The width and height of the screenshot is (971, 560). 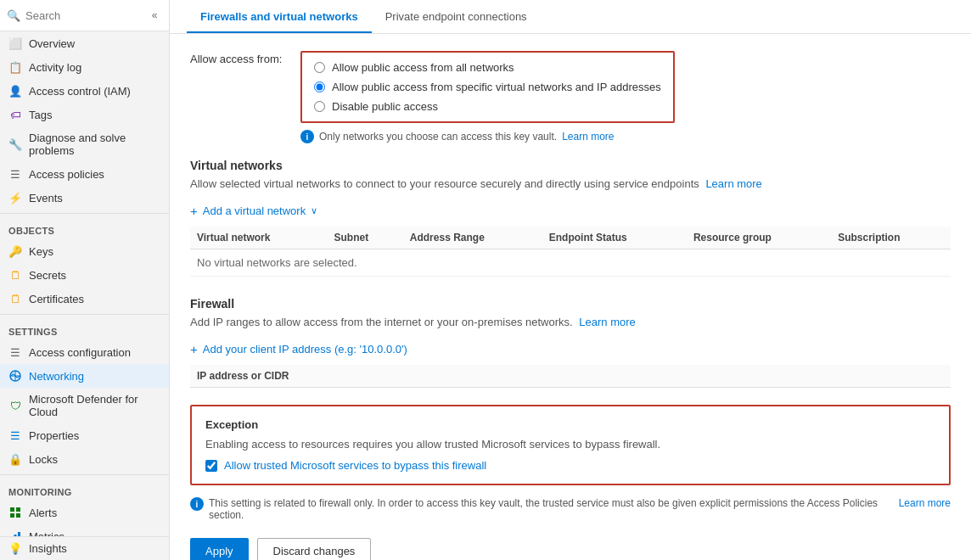 I want to click on tab-strip: Firewalls and virtual networks Private e…, so click(x=570, y=17).